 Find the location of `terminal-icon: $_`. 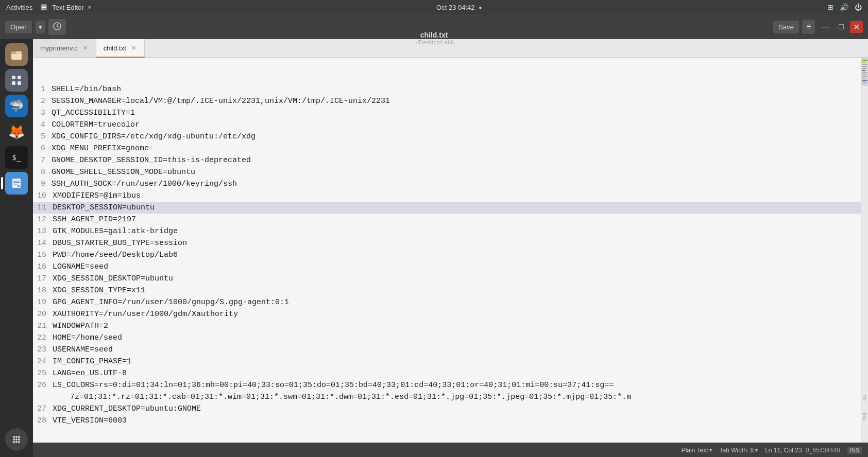

terminal-icon: $_ is located at coordinates (16, 157).